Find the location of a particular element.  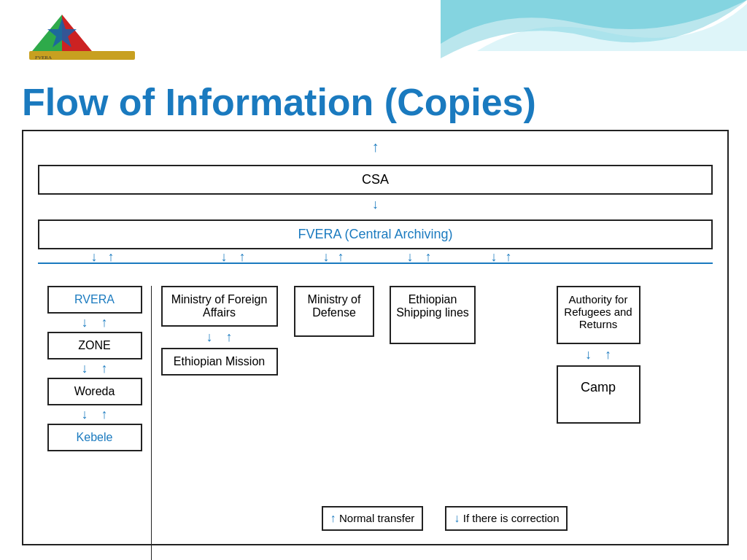

arrow-col3-up: ↑ is located at coordinates (341, 257).